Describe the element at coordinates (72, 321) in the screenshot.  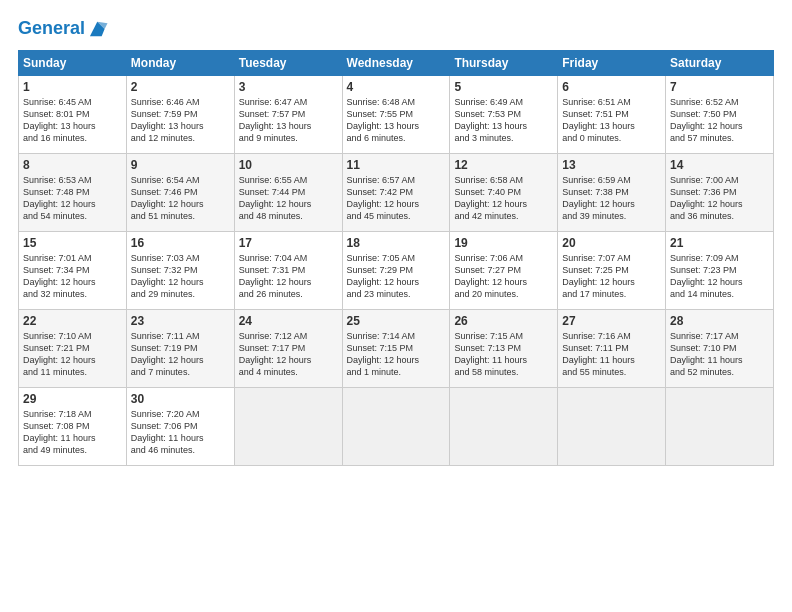
I see `day-number: 22` at that location.